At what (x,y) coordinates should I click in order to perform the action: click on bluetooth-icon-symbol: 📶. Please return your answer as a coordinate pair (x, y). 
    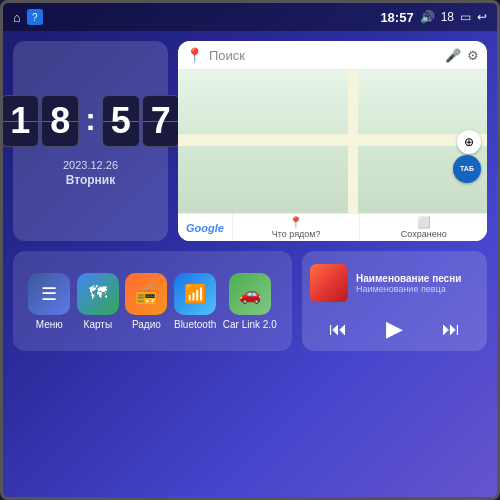
    Looking at the image, I should click on (195, 294).